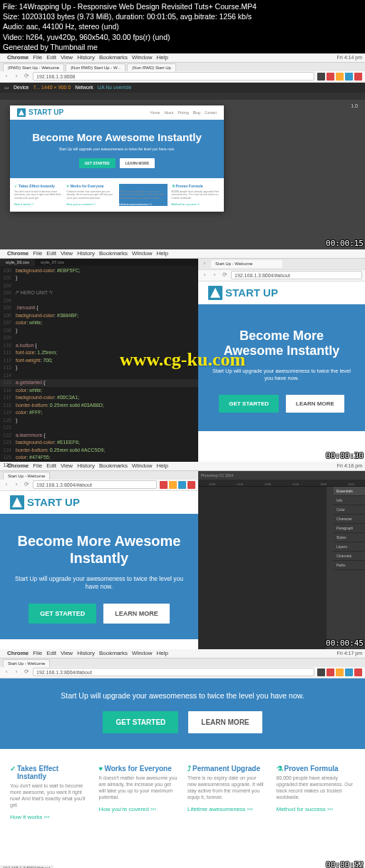 The image size is (365, 868). What do you see at coordinates (17, 262) in the screenshot?
I see `editor-tab: style_03.css` at bounding box center [17, 262].